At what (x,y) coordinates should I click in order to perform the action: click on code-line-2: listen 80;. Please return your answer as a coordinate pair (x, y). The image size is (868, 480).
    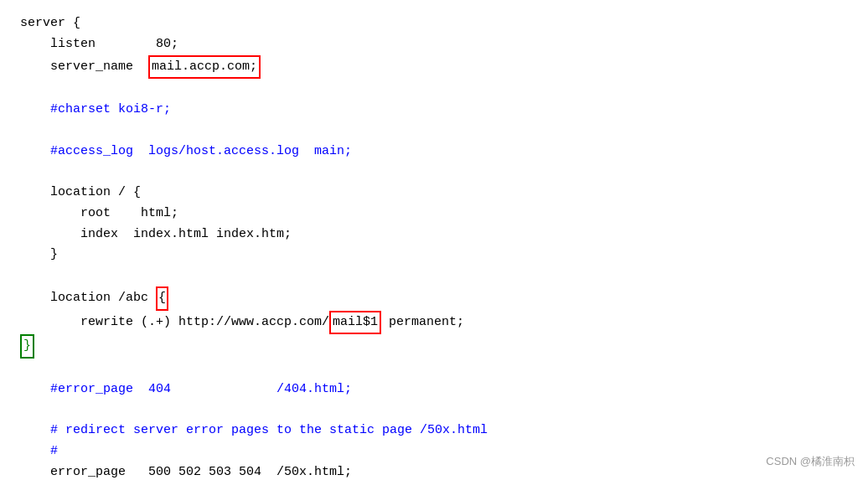
    Looking at the image, I should click on (434, 45).